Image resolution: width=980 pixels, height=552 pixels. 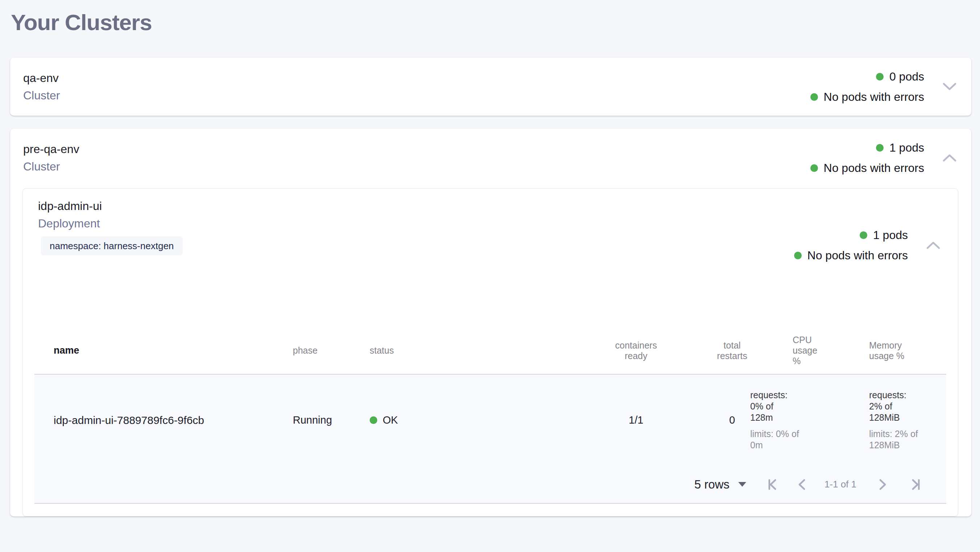 What do you see at coordinates (328, 351) in the screenshot?
I see `column-header-phase: phase` at bounding box center [328, 351].